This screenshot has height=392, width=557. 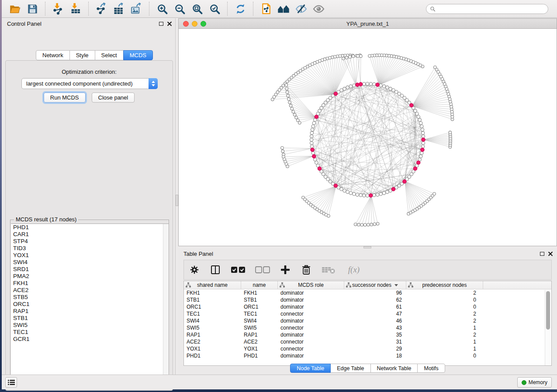 What do you see at coordinates (350, 368) in the screenshot?
I see `tab-edge-table: Edge Table` at bounding box center [350, 368].